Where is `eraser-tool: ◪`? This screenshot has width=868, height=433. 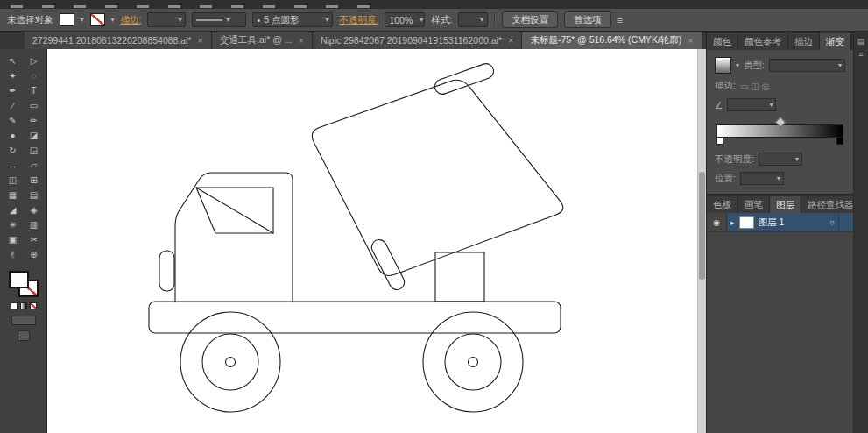 eraser-tool: ◪ is located at coordinates (34, 135).